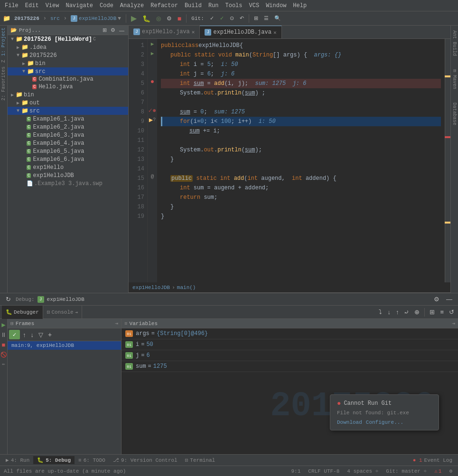 This screenshot has height=476, width=458. I want to click on debug-minimize-button: —, so click(449, 299).